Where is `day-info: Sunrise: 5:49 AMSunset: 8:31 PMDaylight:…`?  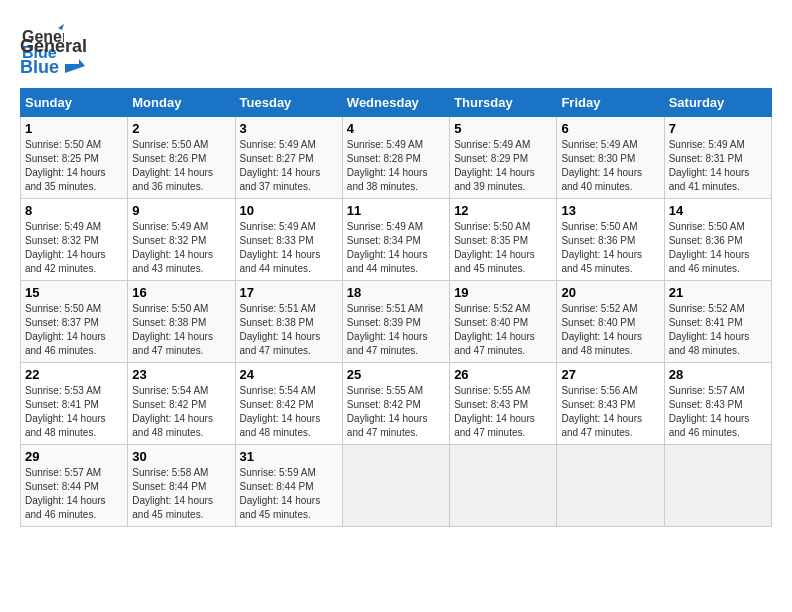 day-info: Sunrise: 5:49 AMSunset: 8:31 PMDaylight:… is located at coordinates (710, 166).